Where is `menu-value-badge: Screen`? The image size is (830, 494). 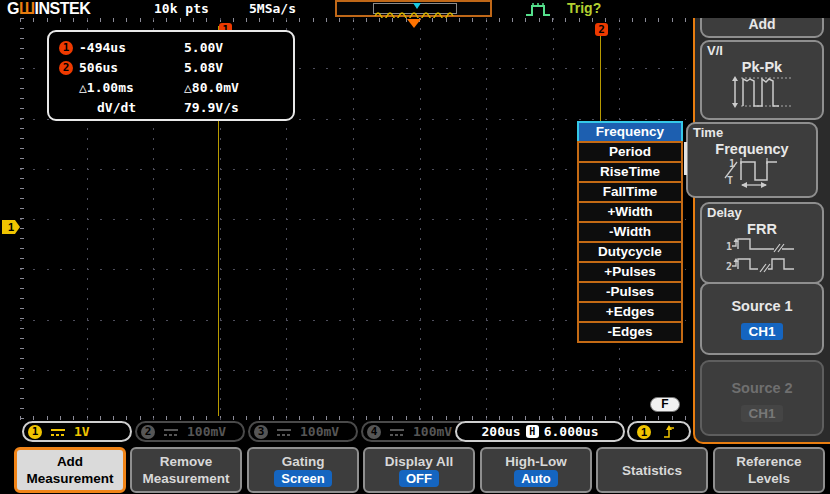 menu-value-badge: Screen is located at coordinates (302, 478).